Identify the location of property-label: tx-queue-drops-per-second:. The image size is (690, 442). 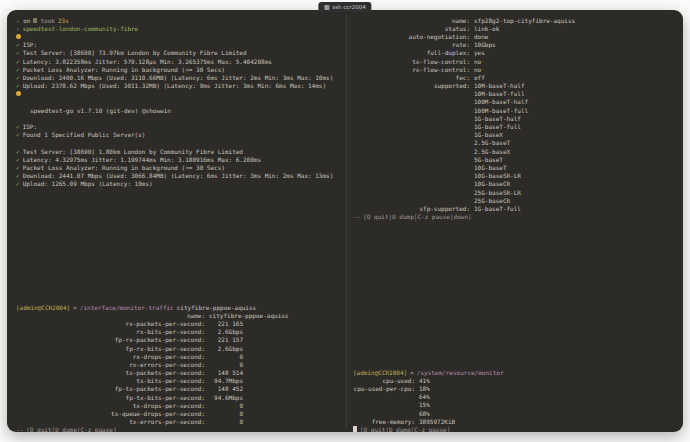
(110, 414).